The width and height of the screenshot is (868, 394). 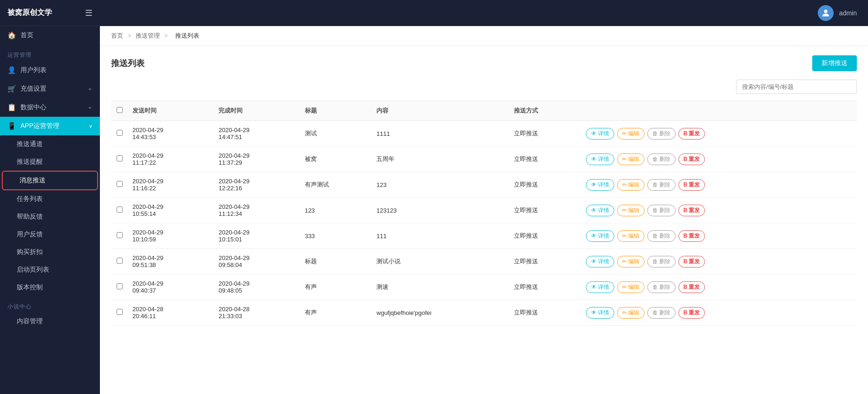 What do you see at coordinates (117, 35) in the screenshot?
I see `breadcrumb-home: 首页` at bounding box center [117, 35].